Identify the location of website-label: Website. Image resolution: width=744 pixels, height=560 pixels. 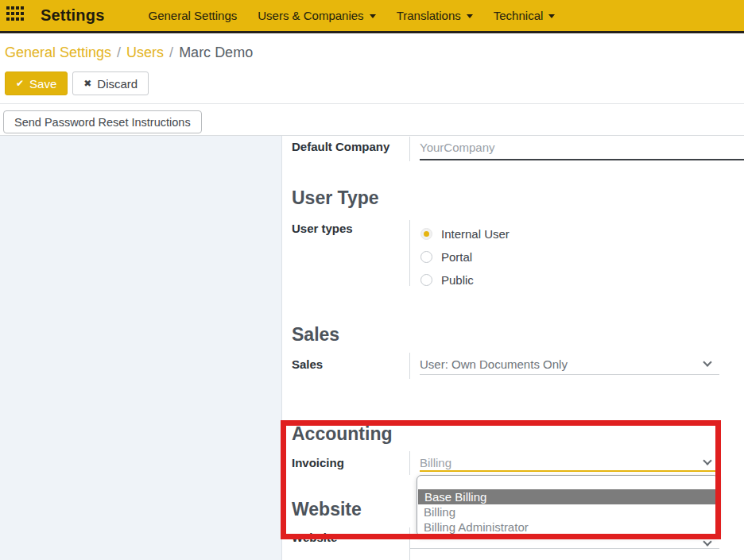
(315, 537).